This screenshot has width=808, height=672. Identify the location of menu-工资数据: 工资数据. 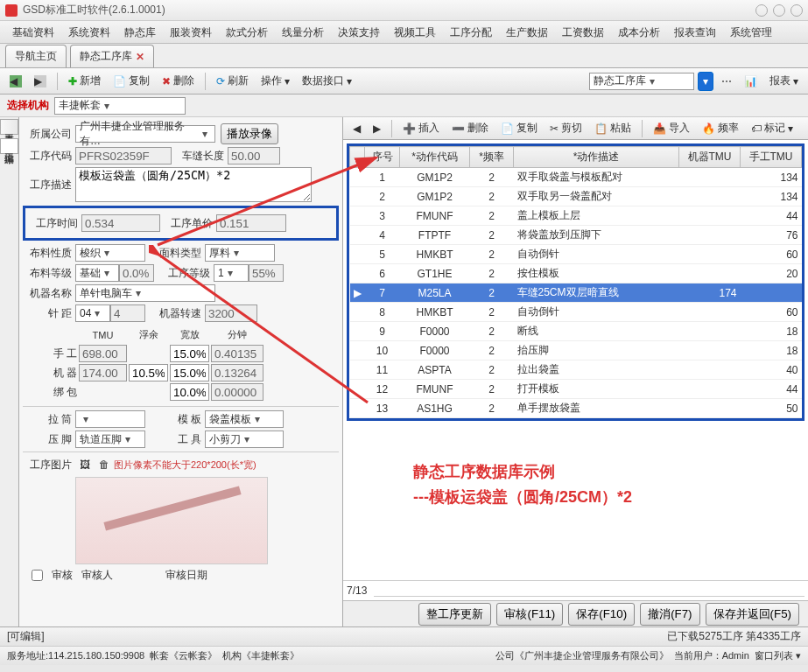
(583, 32).